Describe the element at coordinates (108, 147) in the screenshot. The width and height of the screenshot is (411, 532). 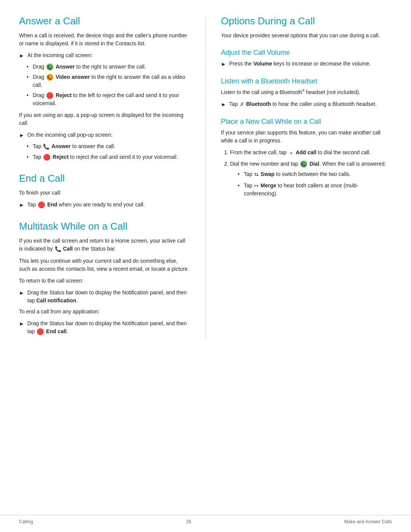
I see `list-item: Tap 📞 Answer to answer the call.` at that location.